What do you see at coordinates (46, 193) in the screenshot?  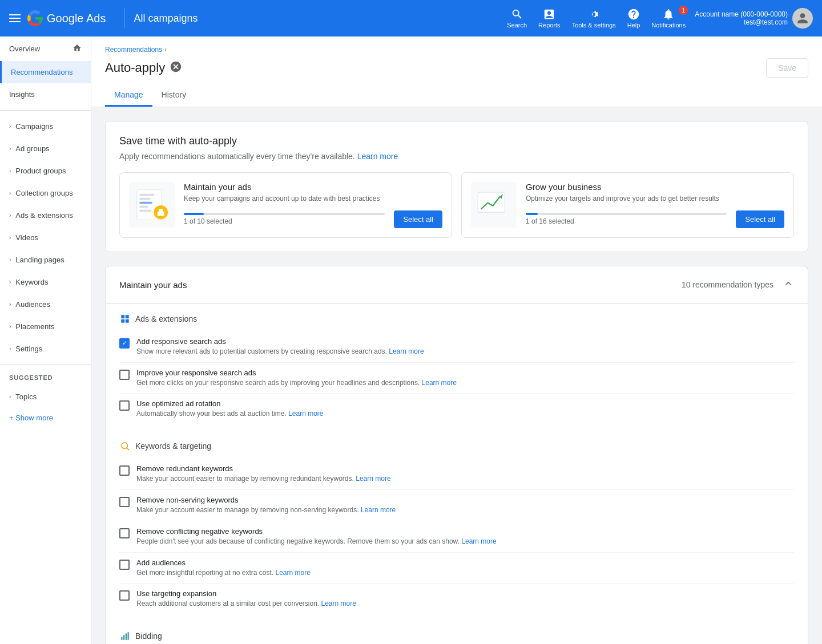 I see `sidebar-item-collection-groups: › Collection groups` at bounding box center [46, 193].